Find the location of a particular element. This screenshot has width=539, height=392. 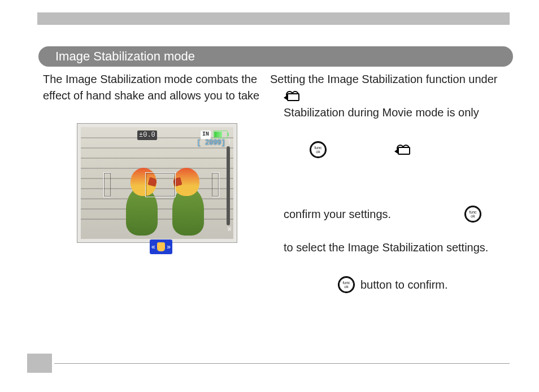

zoom-wide-label: W is located at coordinates (229, 229).